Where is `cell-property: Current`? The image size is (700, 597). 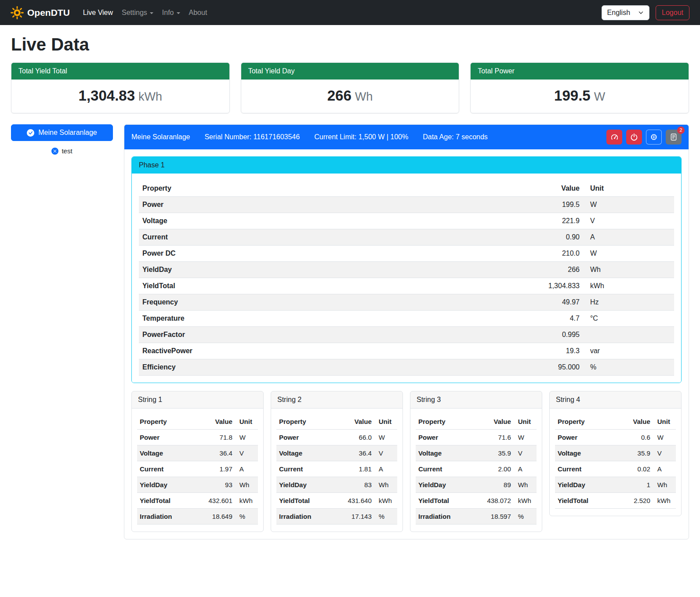
cell-property: Current is located at coordinates (305, 237).